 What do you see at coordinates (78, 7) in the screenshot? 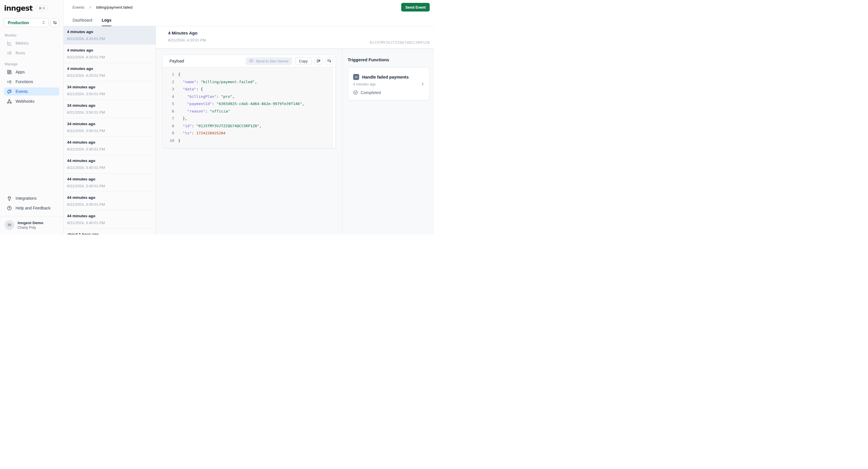
I see `breadcrumb-events-link: Events` at bounding box center [78, 7].